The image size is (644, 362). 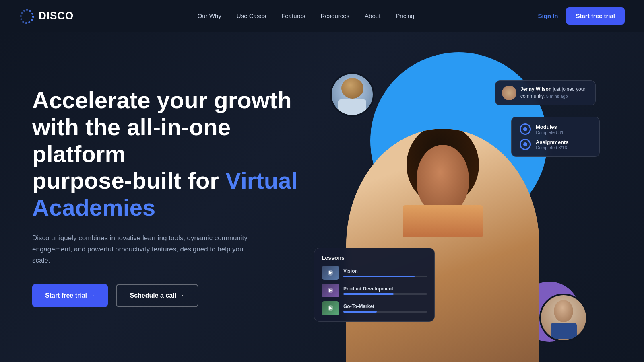 I want to click on lesson-info-1: Vision, so click(x=385, y=273).